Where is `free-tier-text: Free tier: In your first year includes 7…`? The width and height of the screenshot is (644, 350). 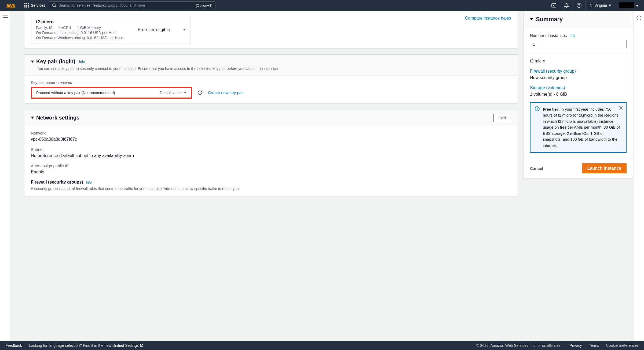 free-tier-text: Free tier: In your first year includes 7… is located at coordinates (582, 128).